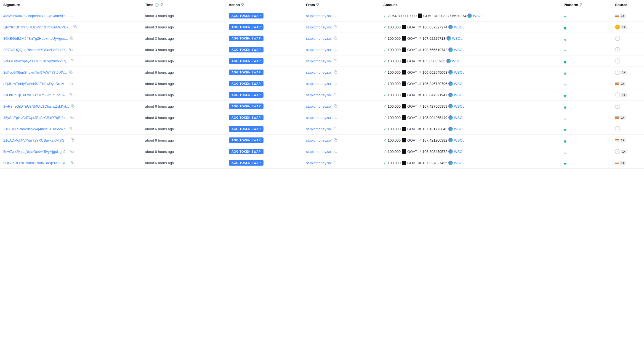 The height and width of the screenshot is (361, 644). What do you see at coordinates (36, 129) in the screenshot?
I see `signature-link: 2TiYRDiePao28snxwq4ncis31Dv6Nw7...` at bounding box center [36, 129].